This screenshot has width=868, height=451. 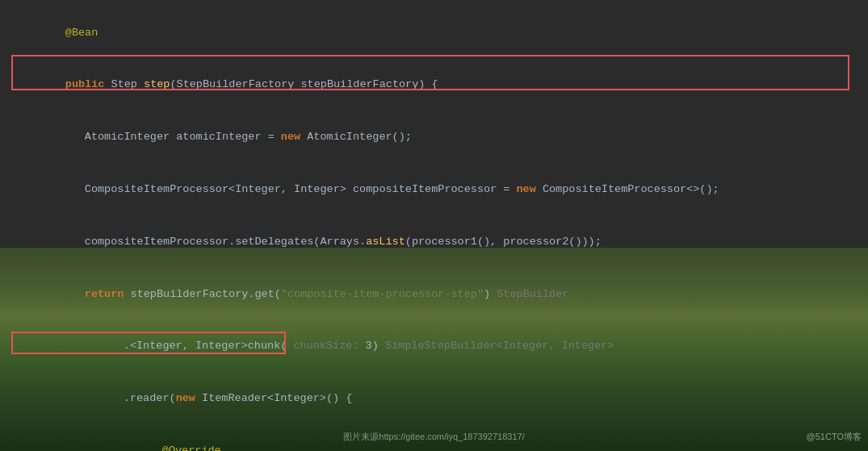 I want to click on code-line-3: AtomicInteger atomicInteger = new Atomic…, so click(x=434, y=137).